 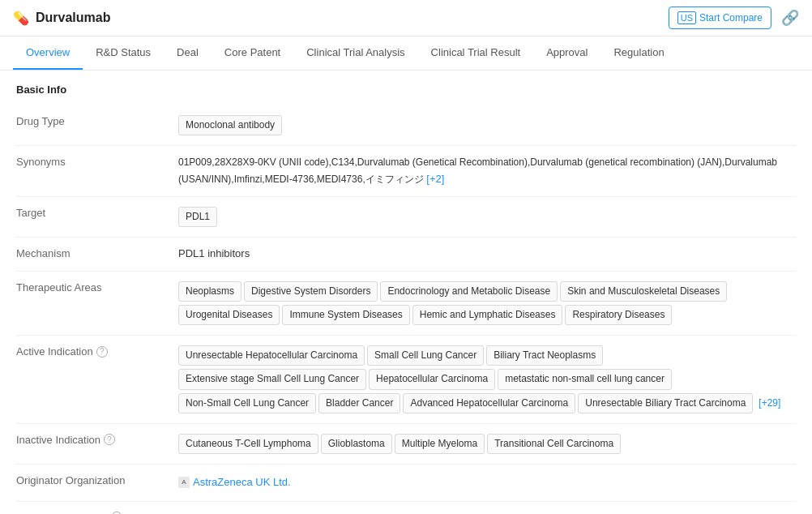 I want to click on start-compare-button: US Start Compare, so click(x=720, y=18).